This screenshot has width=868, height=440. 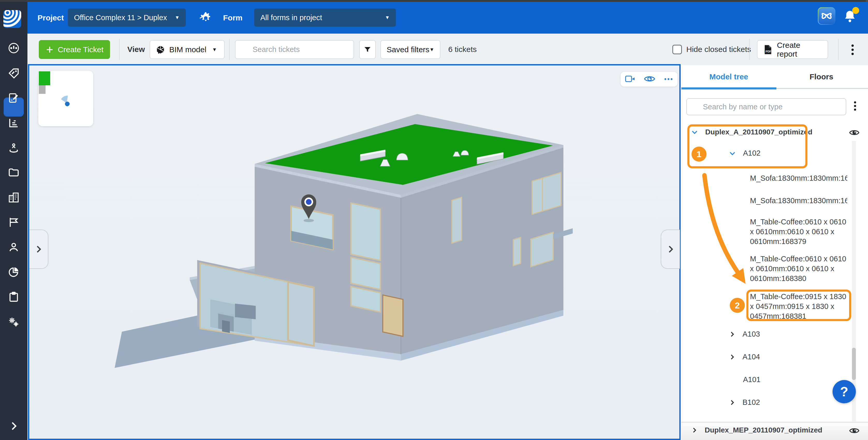 I want to click on view-label: View, so click(x=136, y=49).